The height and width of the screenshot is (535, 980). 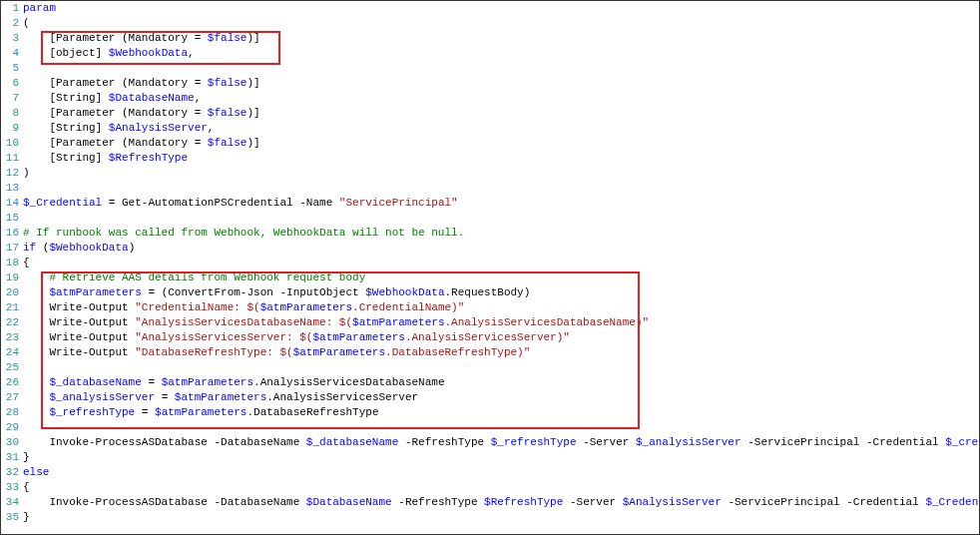 What do you see at coordinates (10, 218) in the screenshot?
I see `line-number: 15` at bounding box center [10, 218].